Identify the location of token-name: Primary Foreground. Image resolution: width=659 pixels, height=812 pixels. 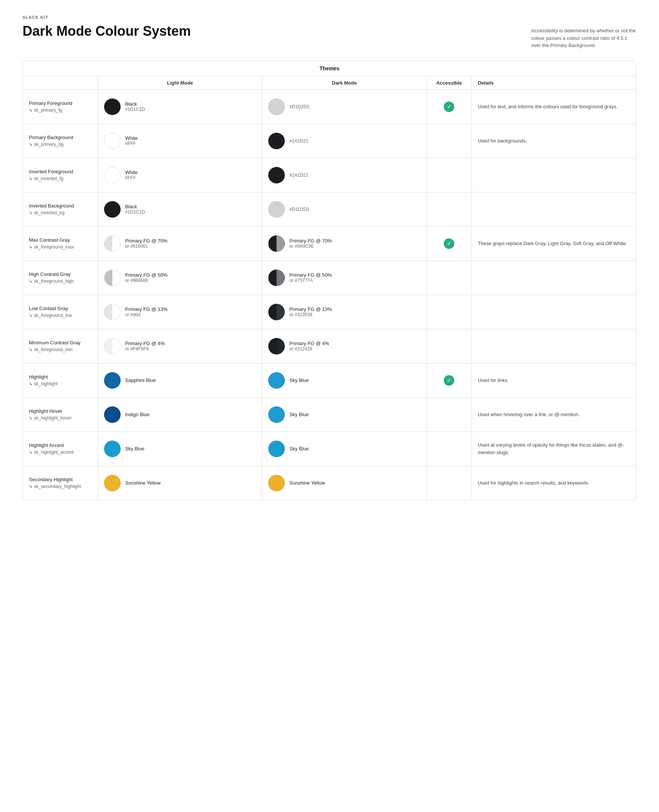
(51, 103).